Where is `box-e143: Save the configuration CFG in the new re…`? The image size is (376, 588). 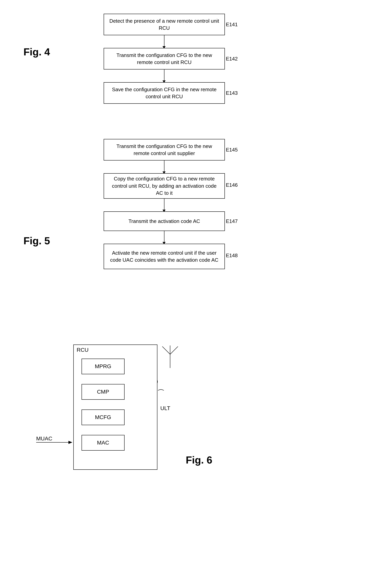
box-e143: Save the configuration CFG in the new re… is located at coordinates (164, 93).